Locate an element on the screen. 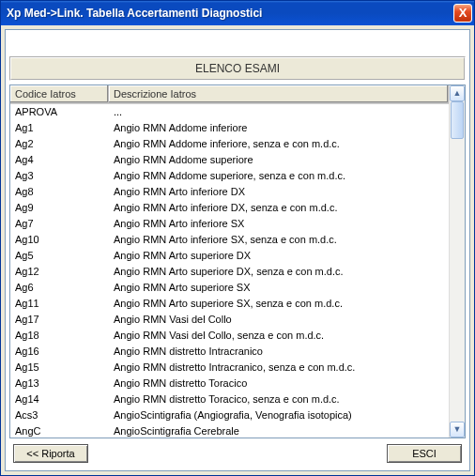 This screenshot has height=476, width=475. cell-desc: Angio RMN Arto superiore DX, senza e con… is located at coordinates (279, 272).